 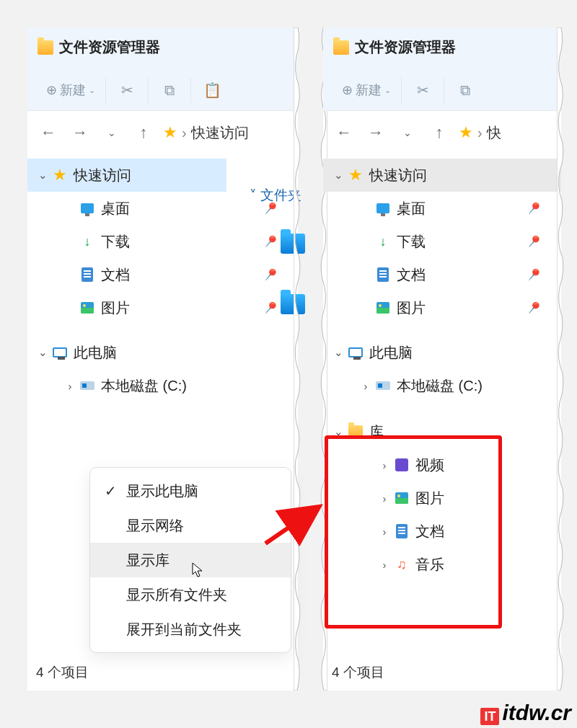 What do you see at coordinates (169, 91) in the screenshot?
I see `copy-icon: ⧉` at bounding box center [169, 91].